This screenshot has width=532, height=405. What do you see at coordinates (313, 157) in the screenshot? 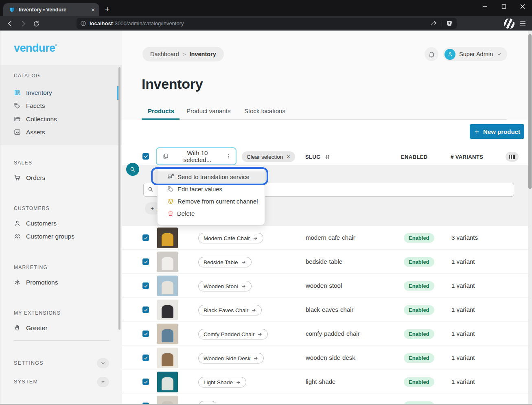
I see `column-header-slug: SLUG` at bounding box center [313, 157].